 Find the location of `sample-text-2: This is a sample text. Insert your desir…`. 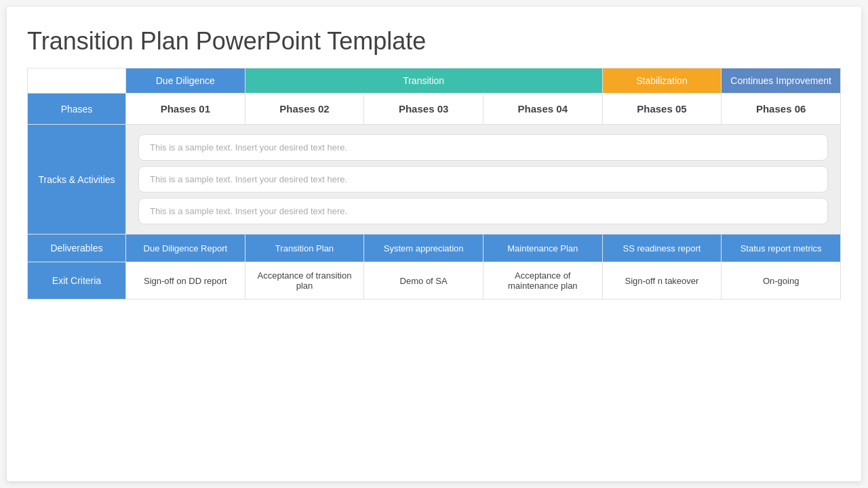

sample-text-2: This is a sample text. Insert your desir… is located at coordinates (483, 179).